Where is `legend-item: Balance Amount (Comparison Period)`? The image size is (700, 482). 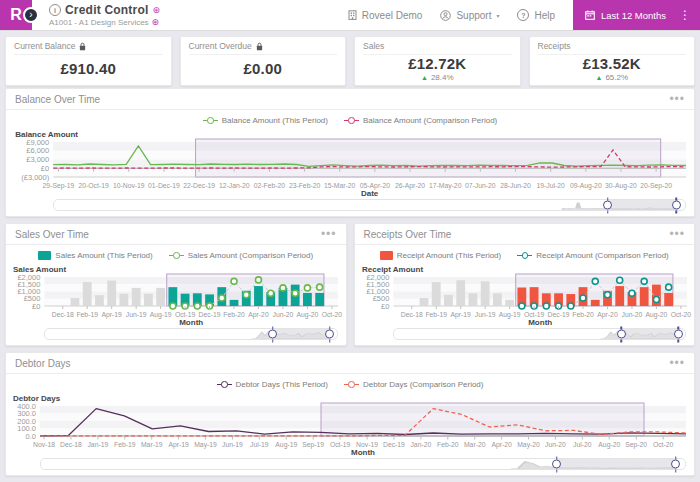
legend-item: Balance Amount (Comparison Period) is located at coordinates (420, 120).